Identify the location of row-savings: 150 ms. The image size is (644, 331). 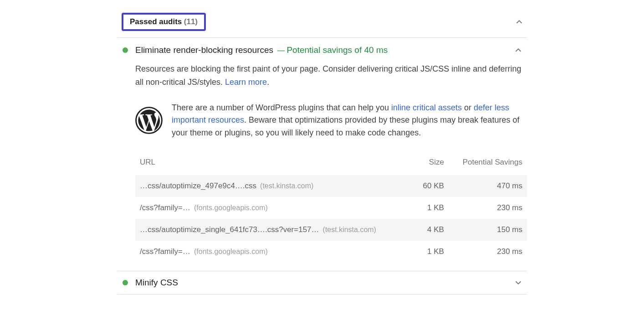
(488, 230).